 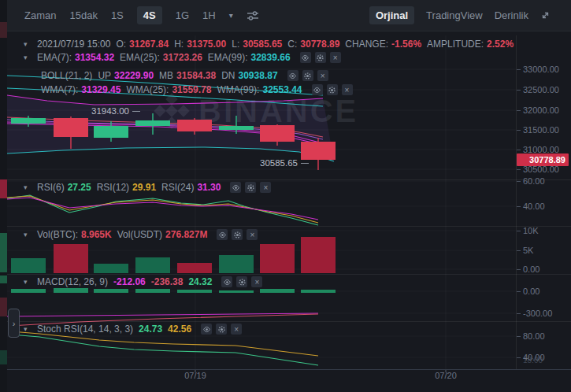 What do you see at coordinates (238, 90) in the screenshot?
I see `wma99-label: WMA(99):` at bounding box center [238, 90].